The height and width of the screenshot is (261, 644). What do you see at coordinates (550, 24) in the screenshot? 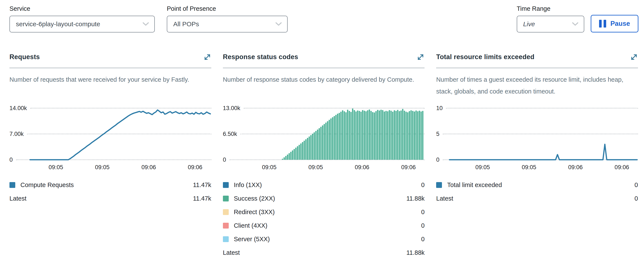
I see `time-range-select: Live` at bounding box center [550, 24].